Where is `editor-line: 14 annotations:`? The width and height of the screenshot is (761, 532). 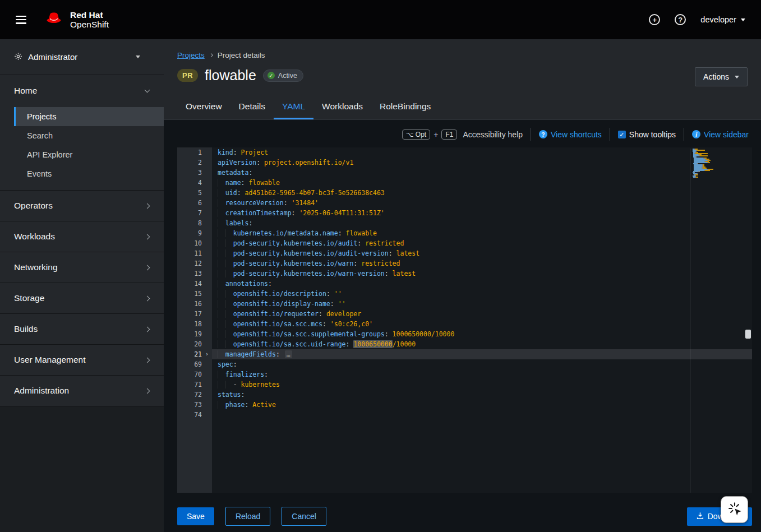 editor-line: 14 annotations: is located at coordinates (464, 284).